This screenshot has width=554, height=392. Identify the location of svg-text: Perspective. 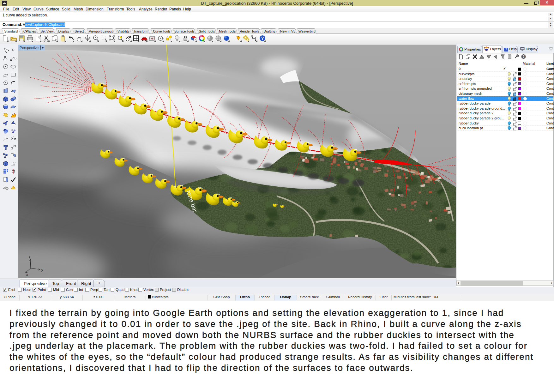
(29, 48).